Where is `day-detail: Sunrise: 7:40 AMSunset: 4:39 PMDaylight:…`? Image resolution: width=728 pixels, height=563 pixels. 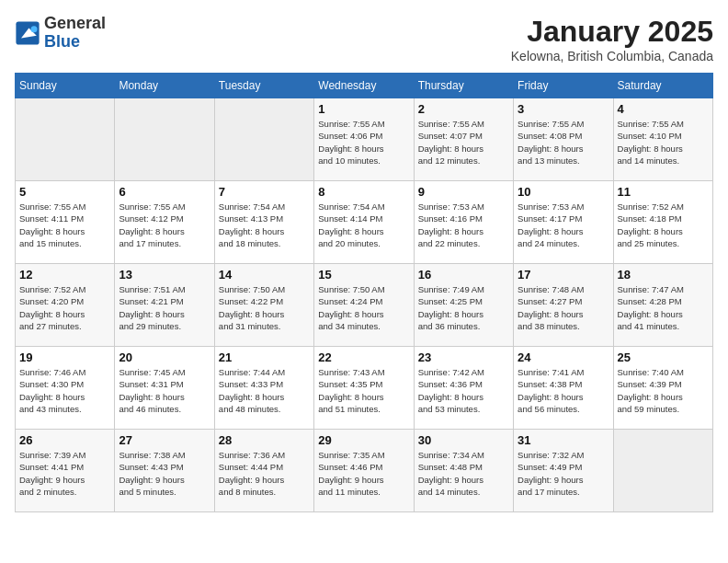
day-detail: Sunrise: 7:40 AMSunset: 4:39 PMDaylight:… is located at coordinates (664, 390).